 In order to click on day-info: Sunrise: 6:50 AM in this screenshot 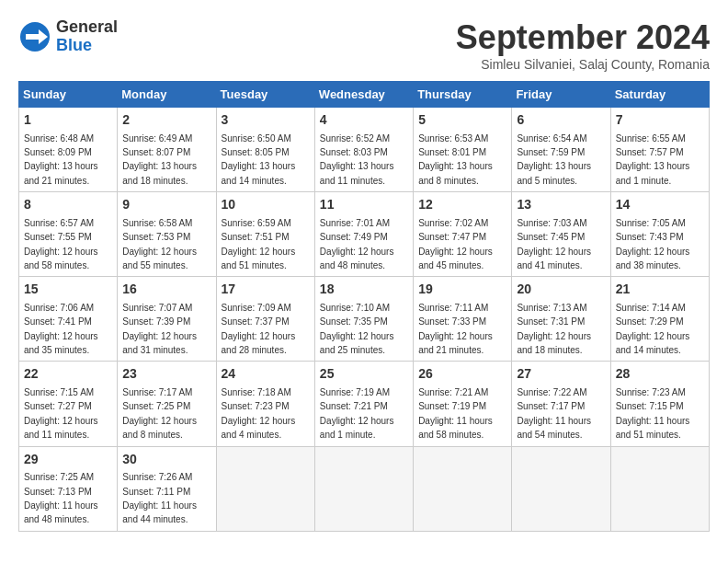, I will do `click(256, 138)`.